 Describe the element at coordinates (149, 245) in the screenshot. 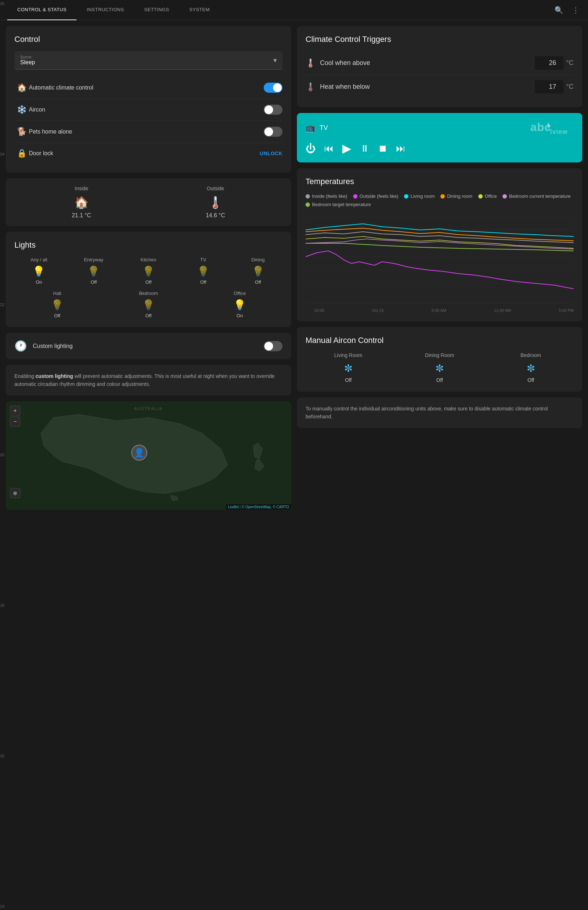

I see `lights-title: Lights` at that location.